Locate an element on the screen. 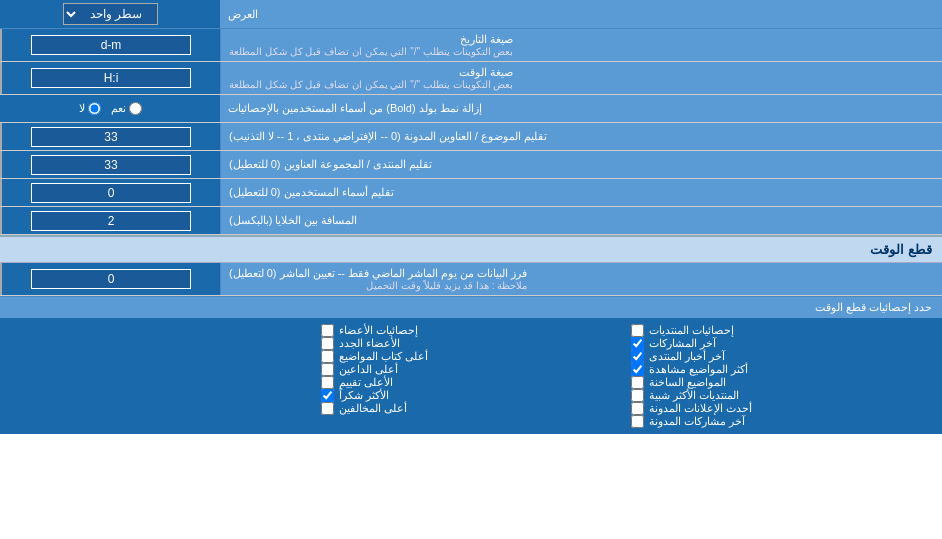 The height and width of the screenshot is (539, 942). cb-item-6: أحدث الإعلانات المدونة is located at coordinates (782, 408).